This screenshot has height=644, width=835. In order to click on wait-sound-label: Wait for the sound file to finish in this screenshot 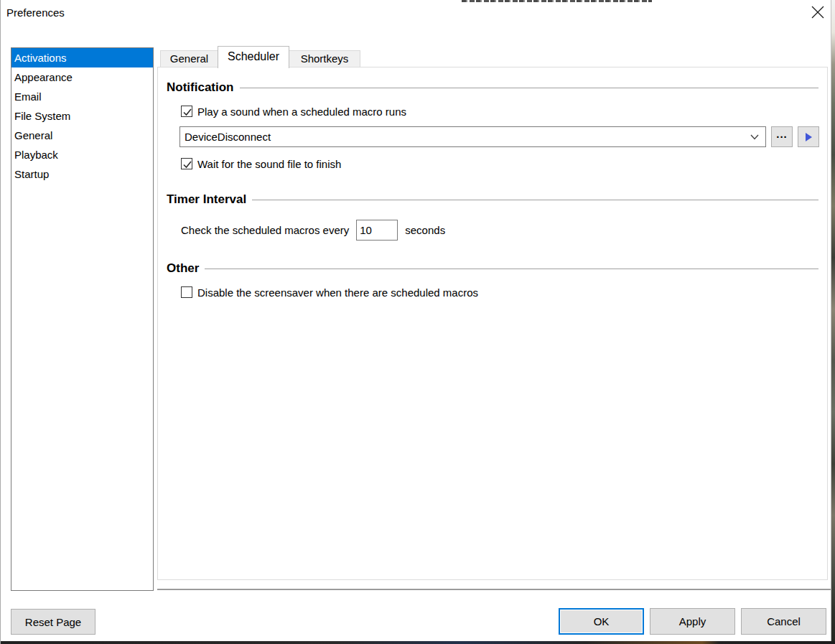, I will do `click(269, 164)`.